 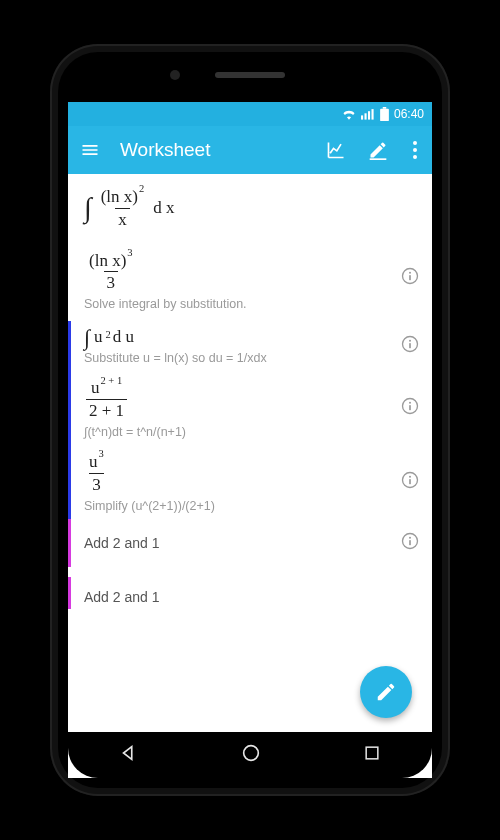 I want to click on step-row-1: ∫ u2 d u Substitute u = ln(x) so du = 1/…, so click(x=250, y=346).